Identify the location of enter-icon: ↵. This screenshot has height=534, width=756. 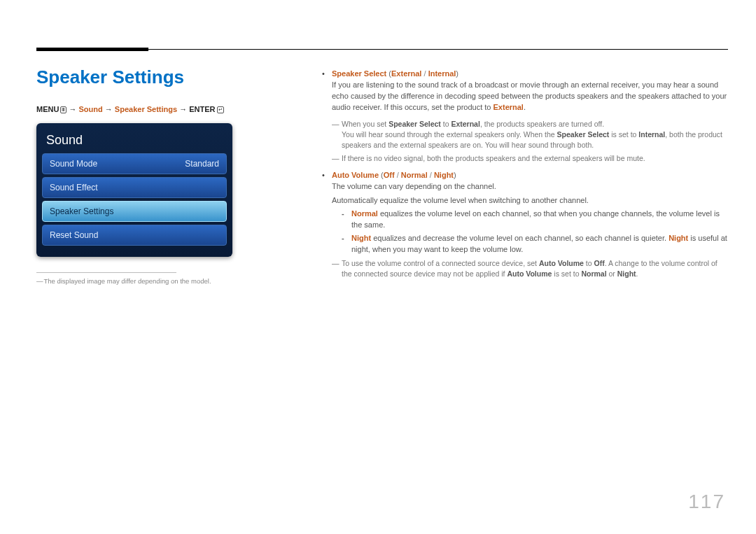
(220, 110).